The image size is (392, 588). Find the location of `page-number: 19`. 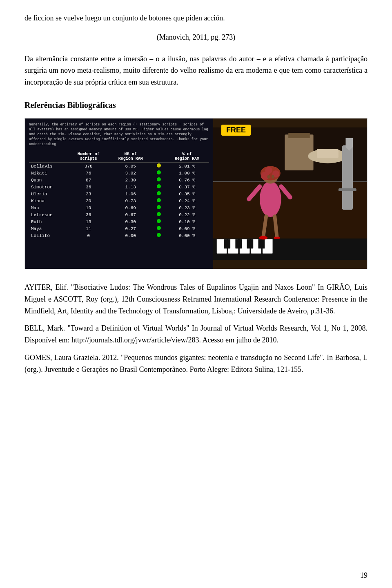

page-number: 19 is located at coordinates (364, 575).